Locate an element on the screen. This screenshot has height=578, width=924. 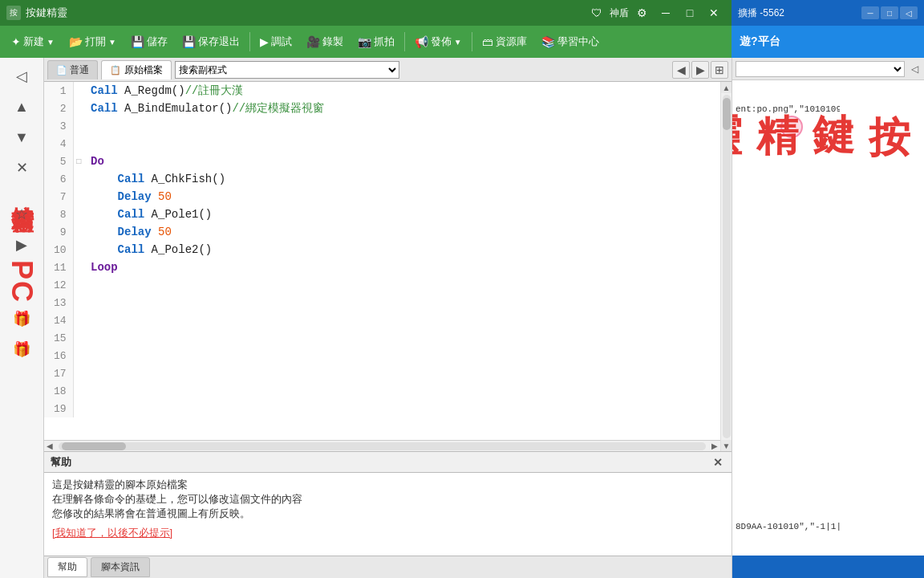
line-number: 15 is located at coordinates (59, 338).